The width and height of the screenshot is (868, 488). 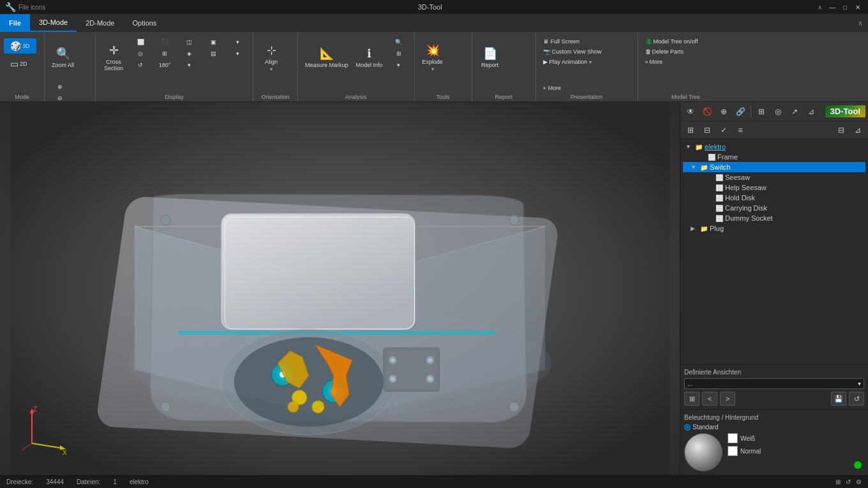 What do you see at coordinates (114, 57) in the screenshot?
I see `cross-section-btn: ✛ Cross Section` at bounding box center [114, 57].